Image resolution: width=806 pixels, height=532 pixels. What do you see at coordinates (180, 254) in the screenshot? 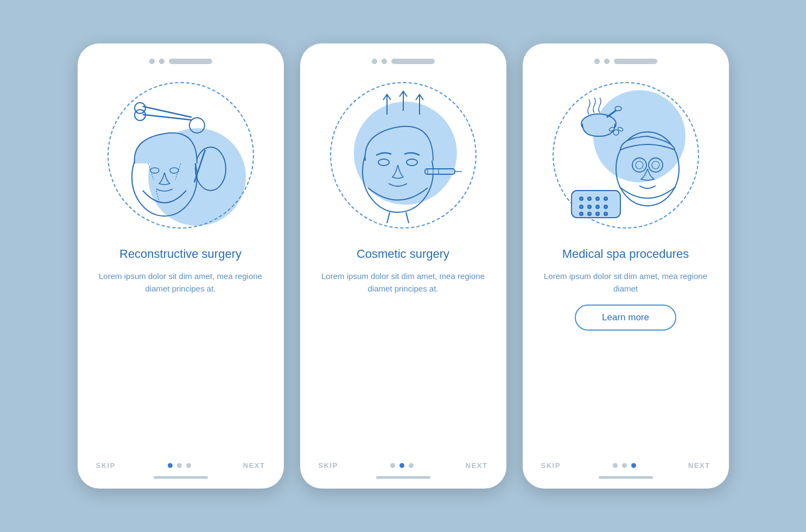
I see `phone-1-title: Reconstructive surgery` at bounding box center [180, 254].